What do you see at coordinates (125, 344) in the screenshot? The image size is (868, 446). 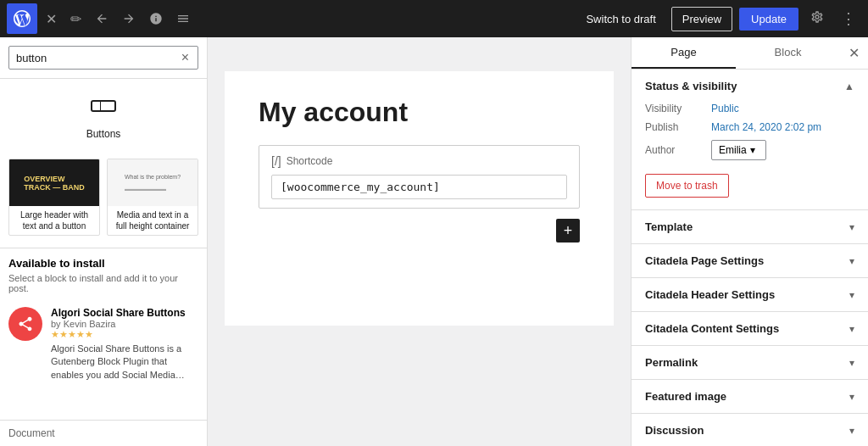 I see `plugin-info: Algori Social Share Buttons by Kevin Baz…` at bounding box center [125, 344].